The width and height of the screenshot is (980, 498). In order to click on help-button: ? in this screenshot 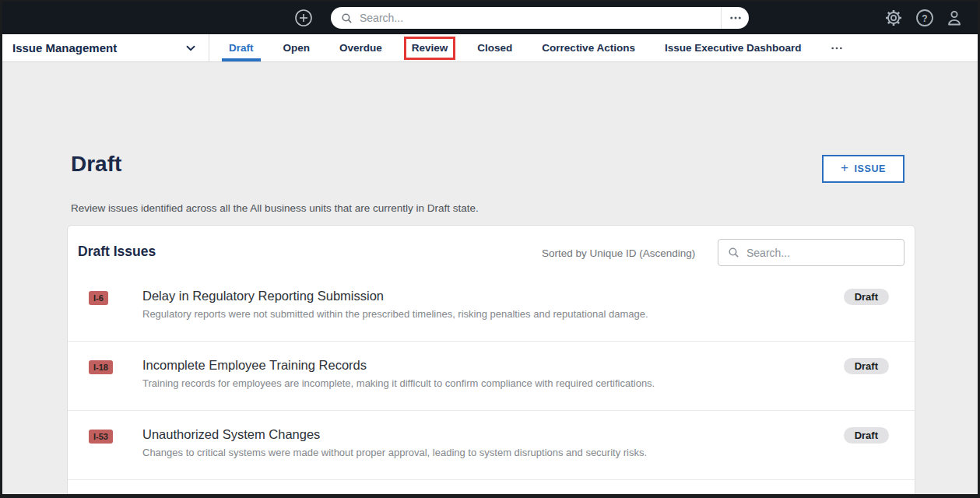, I will do `click(925, 18)`.